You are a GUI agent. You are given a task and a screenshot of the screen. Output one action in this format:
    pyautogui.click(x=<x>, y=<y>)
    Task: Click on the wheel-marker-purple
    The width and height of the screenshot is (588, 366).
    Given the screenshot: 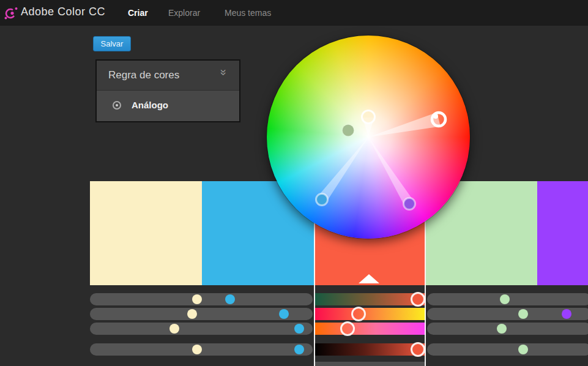 What is the action you would take?
    pyautogui.click(x=410, y=204)
    